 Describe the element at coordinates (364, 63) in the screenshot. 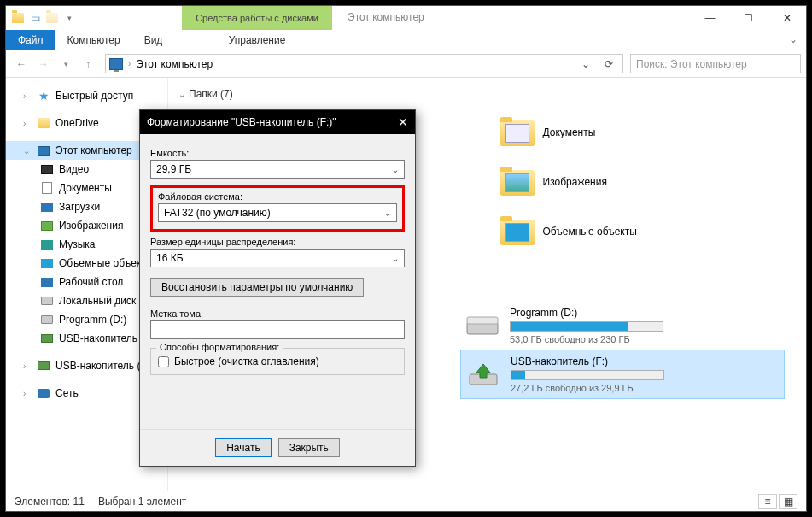

I see `address-bar: › Этот компьютер ⌄ ⟳` at that location.